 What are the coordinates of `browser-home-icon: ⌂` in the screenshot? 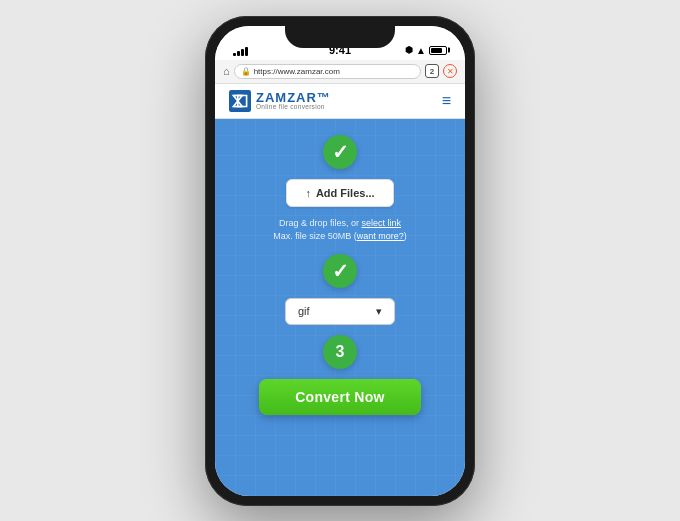 It's located at (226, 71).